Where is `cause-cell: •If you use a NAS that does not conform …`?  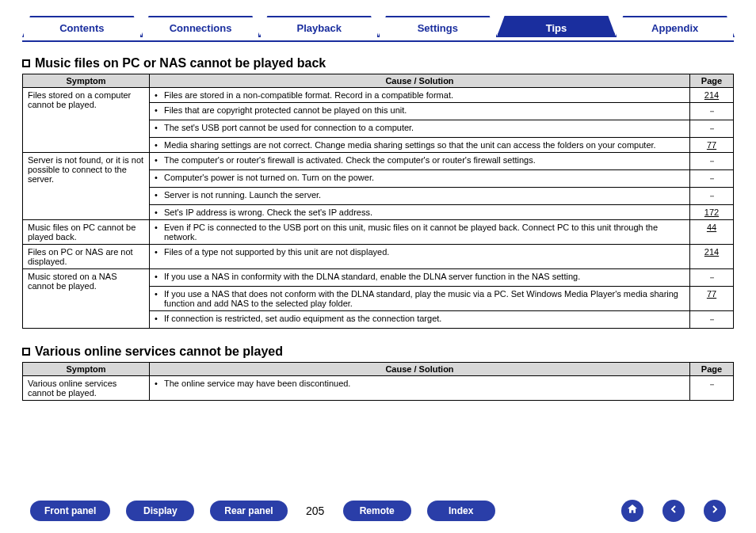
cause-cell: •If you use a NAS that does not conform … is located at coordinates (420, 299).